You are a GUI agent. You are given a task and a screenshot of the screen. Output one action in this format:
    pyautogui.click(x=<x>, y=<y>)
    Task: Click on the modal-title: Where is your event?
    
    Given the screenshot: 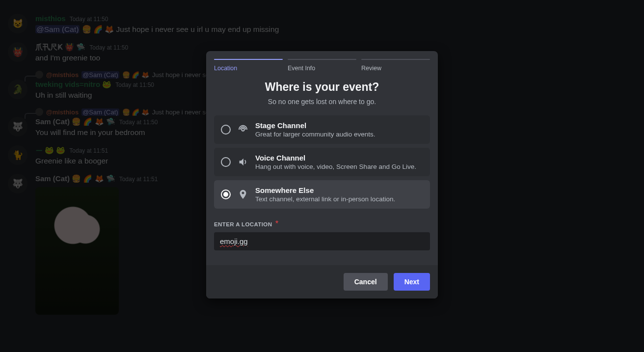 What is the action you would take?
    pyautogui.click(x=322, y=87)
    